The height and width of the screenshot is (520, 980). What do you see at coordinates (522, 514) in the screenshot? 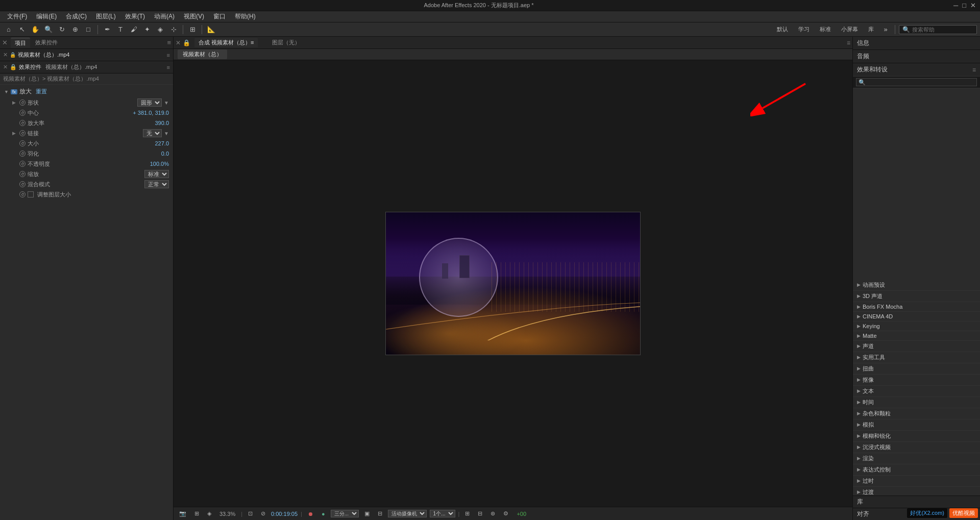
I see `plus-indicator: +00` at bounding box center [522, 514].